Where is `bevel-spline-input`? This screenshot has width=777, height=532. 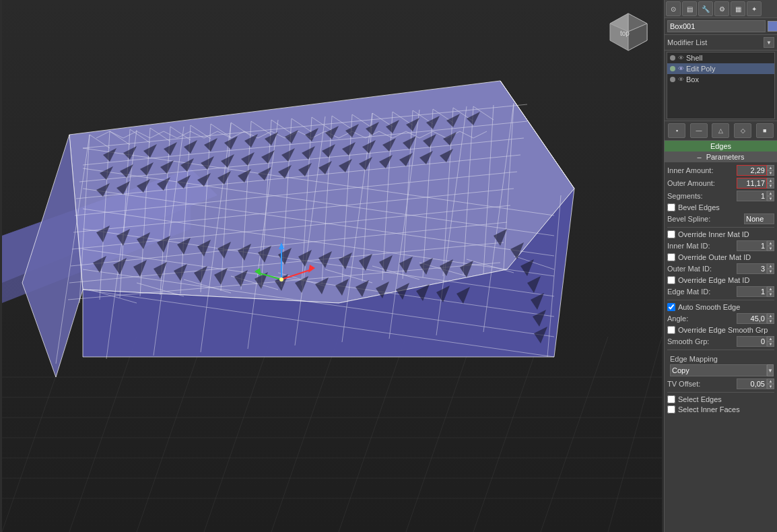 bevel-spline-input is located at coordinates (759, 219).